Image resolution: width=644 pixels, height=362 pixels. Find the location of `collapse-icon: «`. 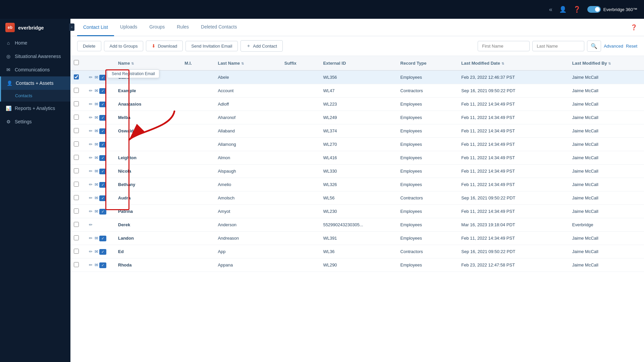

collapse-icon: « is located at coordinates (551, 9).